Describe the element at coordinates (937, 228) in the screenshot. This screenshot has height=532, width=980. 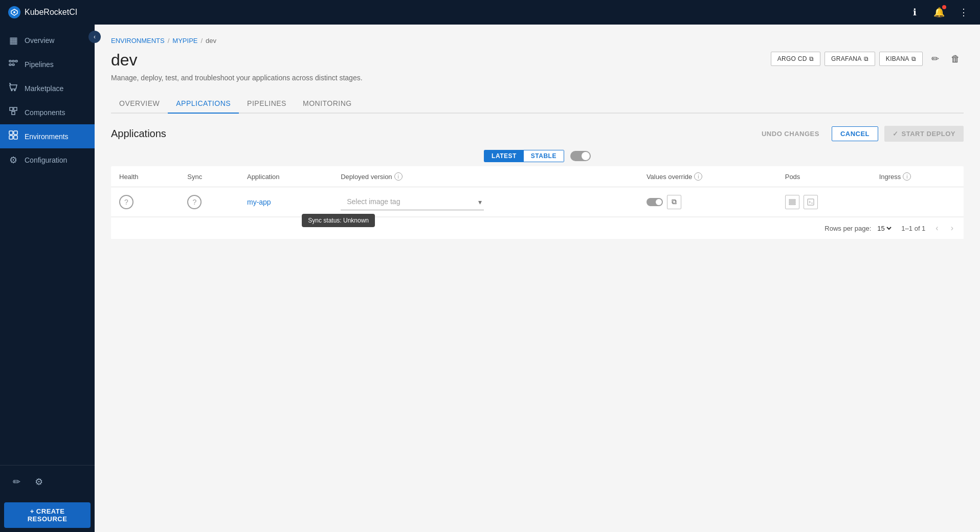
I see `prev-page-button: ‹` at that location.